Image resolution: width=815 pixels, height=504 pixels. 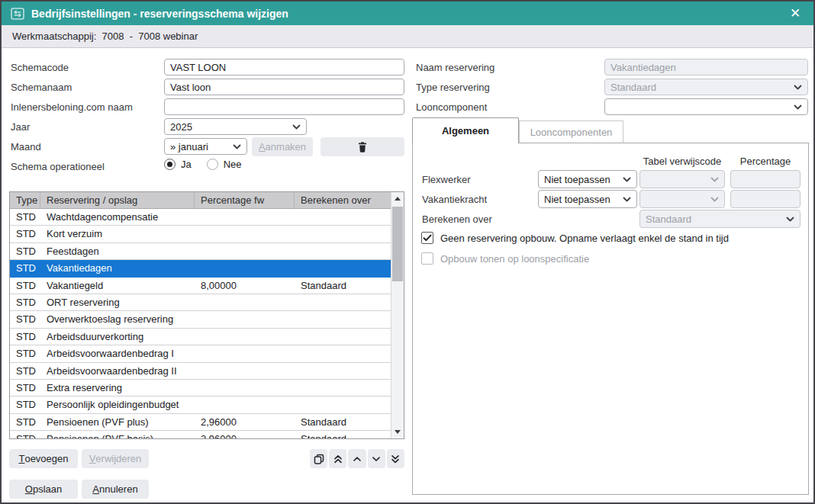 I want to click on tabel-verwijscode-header: Tabel verwijscode, so click(x=682, y=162).